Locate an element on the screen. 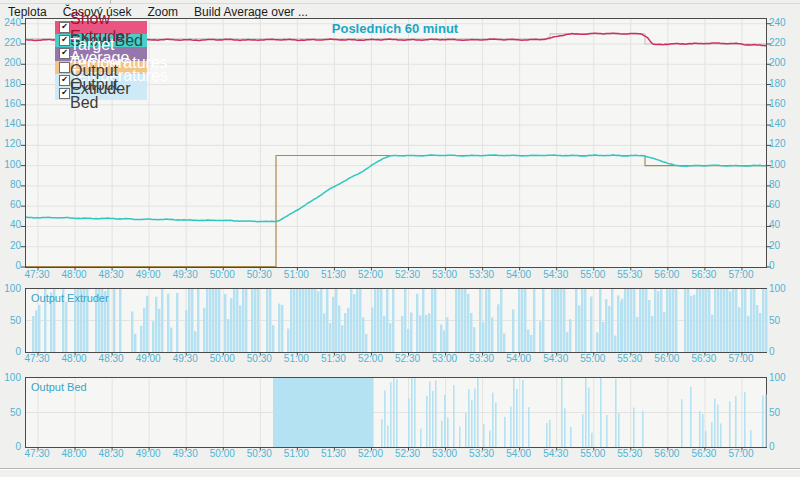  x-tick-label: 50:30 is located at coordinates (259, 274).